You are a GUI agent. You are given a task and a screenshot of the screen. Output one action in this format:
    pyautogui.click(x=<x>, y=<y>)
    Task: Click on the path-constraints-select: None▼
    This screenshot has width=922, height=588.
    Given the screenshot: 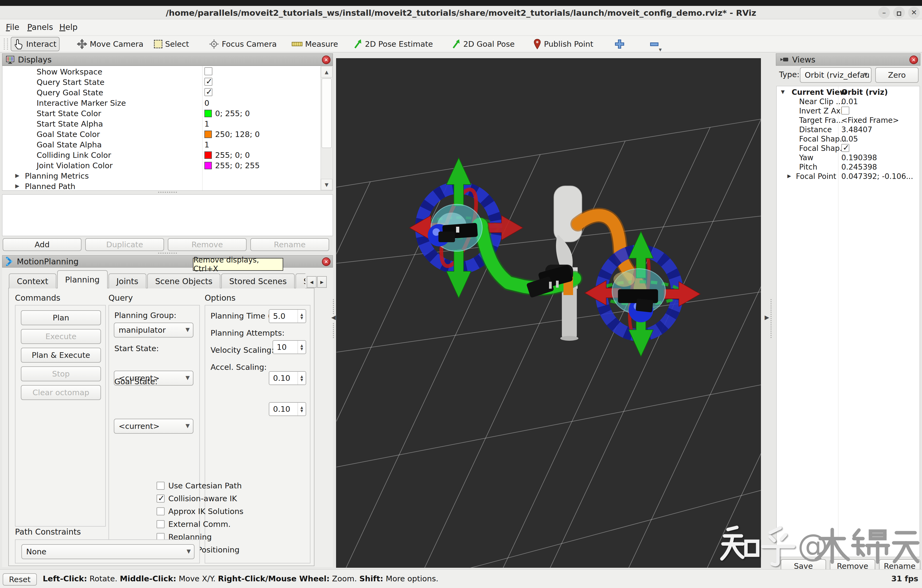 What is the action you would take?
    pyautogui.click(x=108, y=552)
    